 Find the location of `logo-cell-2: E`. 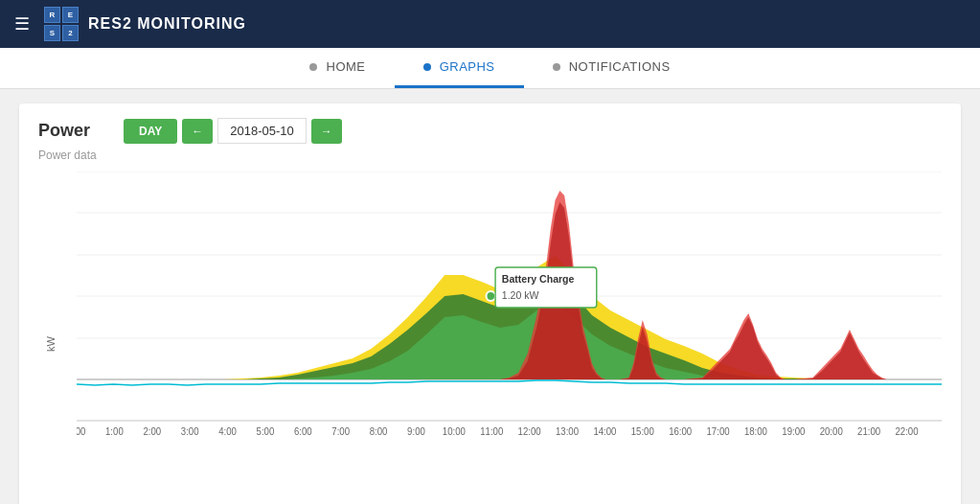

logo-cell-2: E is located at coordinates (71, 15).